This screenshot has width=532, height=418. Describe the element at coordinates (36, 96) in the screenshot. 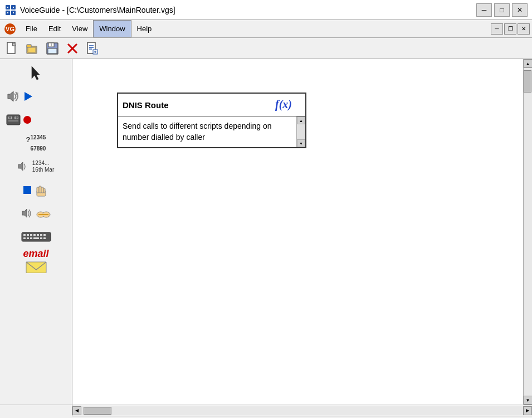

I see `sidebar-item-play-audio` at that location.